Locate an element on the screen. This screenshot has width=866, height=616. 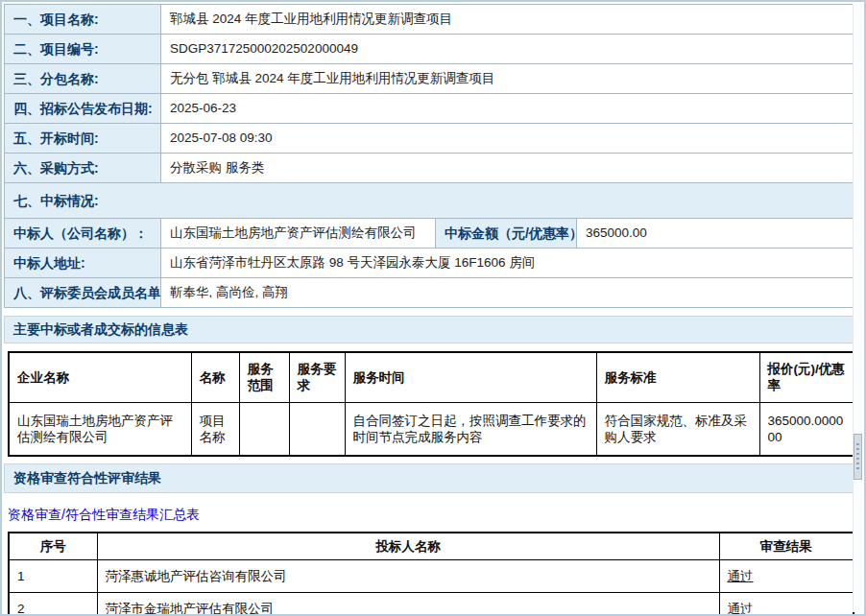
table-row: 2 菏泽市金瑞地产评估有限公司 通过 is located at coordinates (431, 604).